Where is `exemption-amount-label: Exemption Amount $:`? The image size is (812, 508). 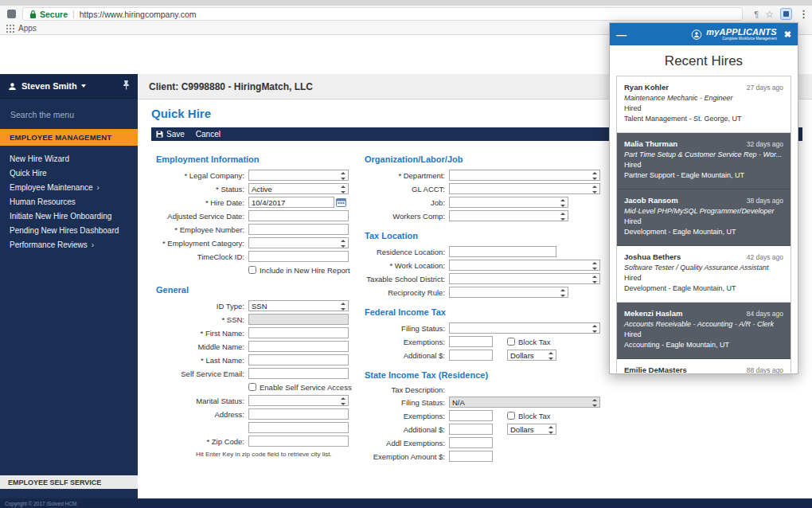
exemption-amount-label: Exemption Amount $: is located at coordinates (404, 457).